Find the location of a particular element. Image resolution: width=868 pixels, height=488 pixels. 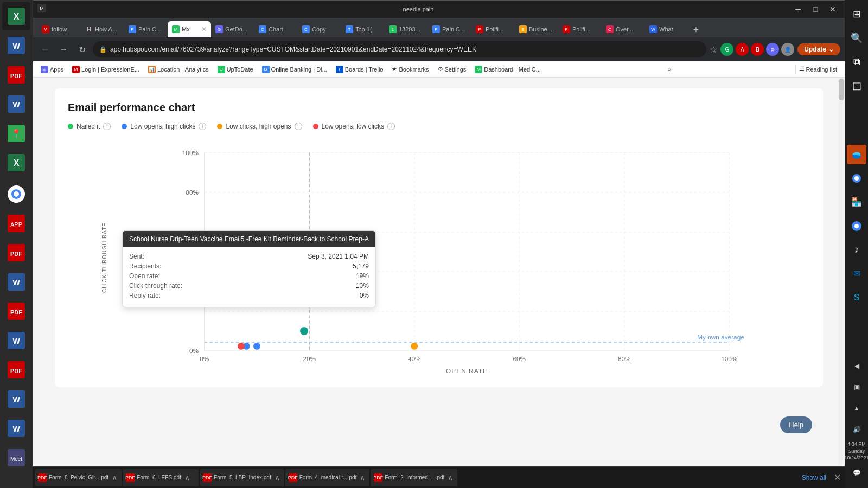

bottom-file-close-5: ∧ is located at coordinates (450, 478).